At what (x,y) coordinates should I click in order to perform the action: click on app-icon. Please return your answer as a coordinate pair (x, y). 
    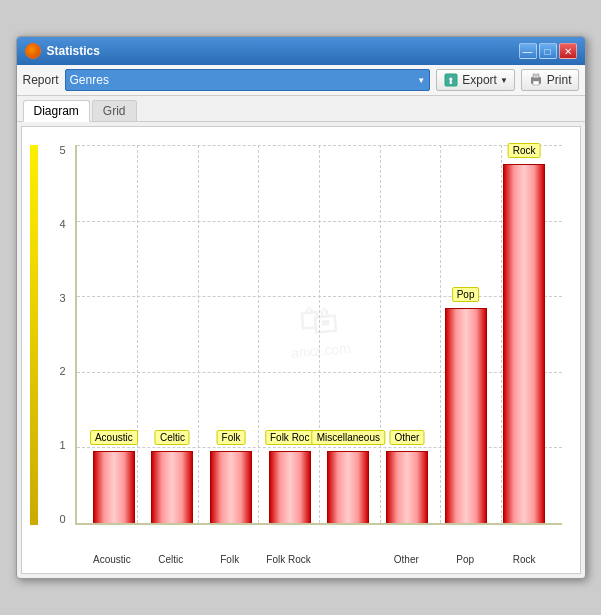
    Looking at the image, I should click on (33, 51).